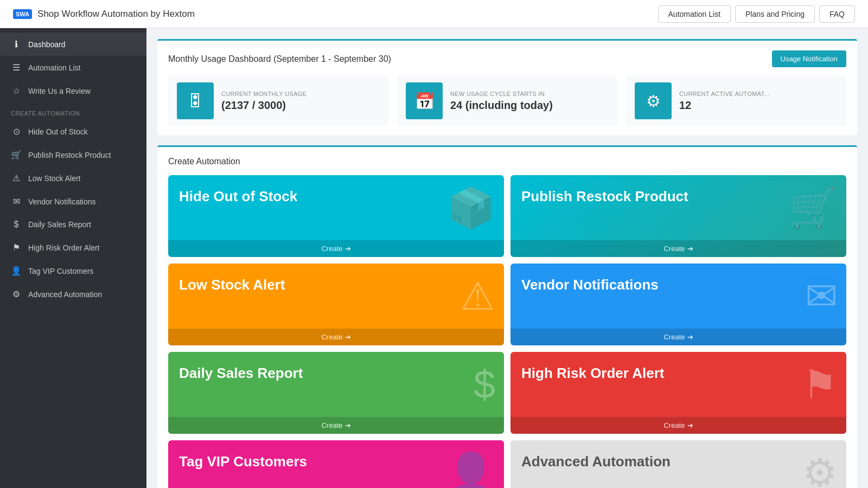  Describe the element at coordinates (65, 294) in the screenshot. I see `sidebar-label-advanced-automation: Advanced Automation` at that location.